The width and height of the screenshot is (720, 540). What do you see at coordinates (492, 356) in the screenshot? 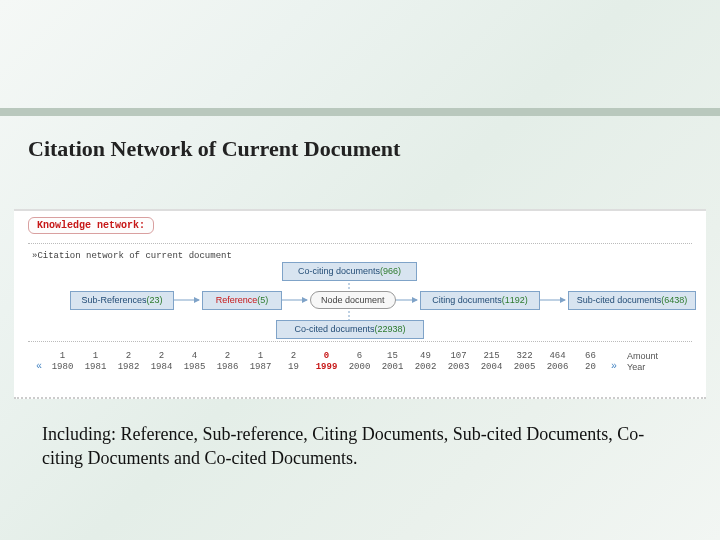
I see `timeline-amount-cell: 215` at bounding box center [492, 356].